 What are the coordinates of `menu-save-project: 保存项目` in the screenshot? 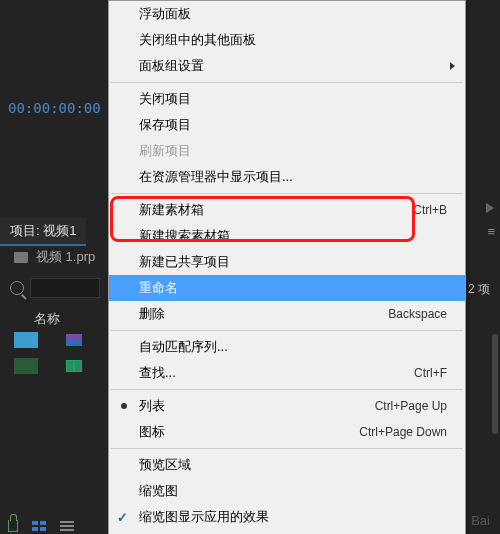 It's located at (287, 125).